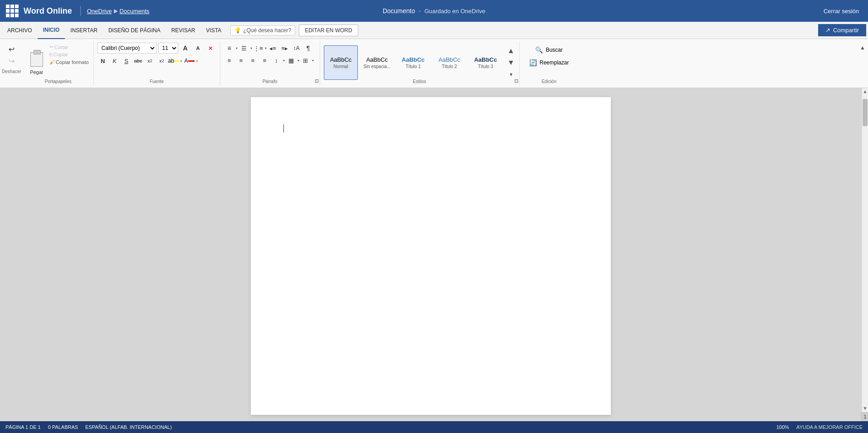 This screenshot has height=433, width=868. Describe the element at coordinates (273, 48) in the screenshot. I see `decrease-indent-button: ◂≡` at that location.